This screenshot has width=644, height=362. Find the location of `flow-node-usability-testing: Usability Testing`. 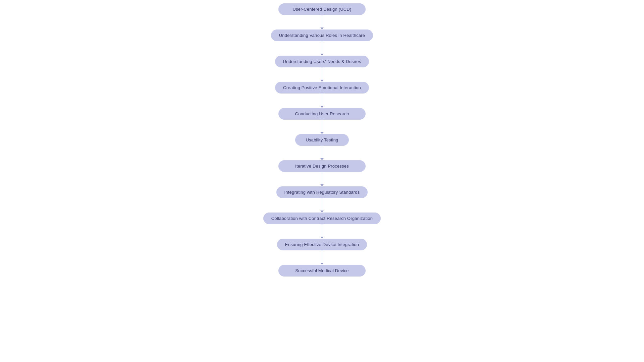

flow-node-usability-testing: Usability Testing is located at coordinates (322, 140).